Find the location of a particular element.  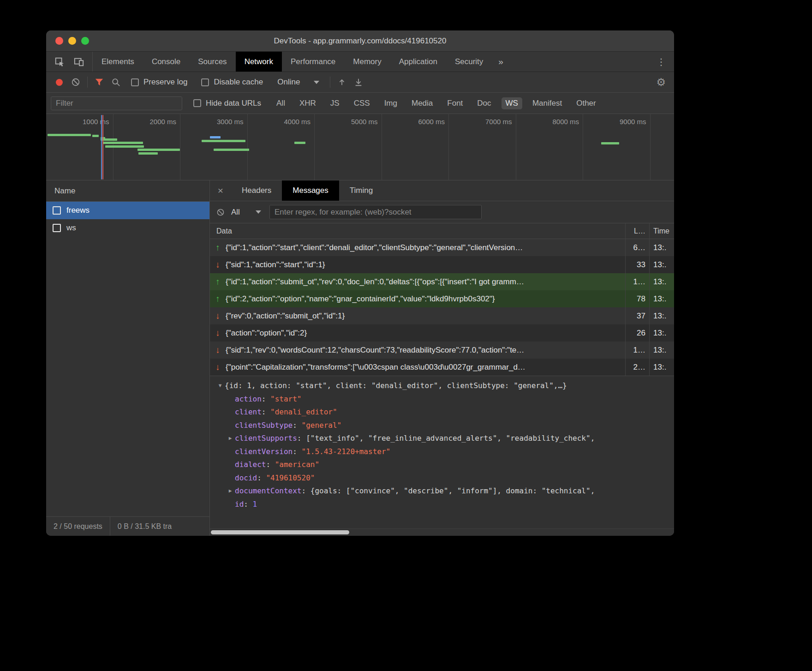

filter-chip-manifest: Manifest is located at coordinates (547, 103).